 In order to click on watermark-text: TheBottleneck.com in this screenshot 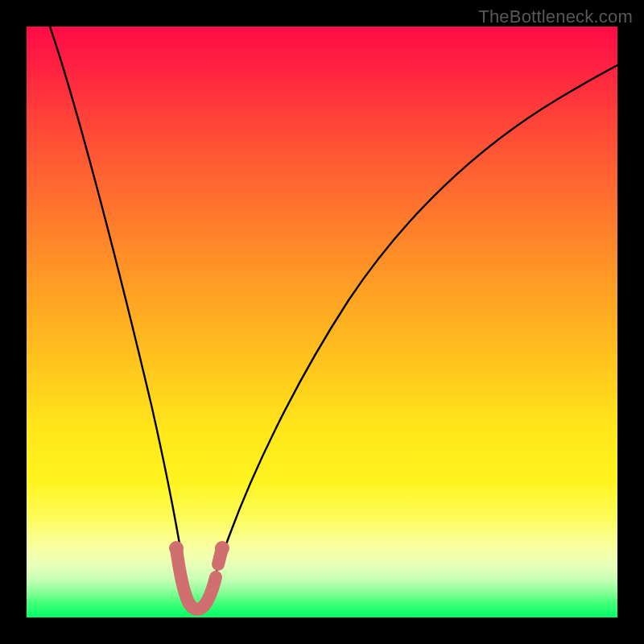, I will do `click(555, 17)`.